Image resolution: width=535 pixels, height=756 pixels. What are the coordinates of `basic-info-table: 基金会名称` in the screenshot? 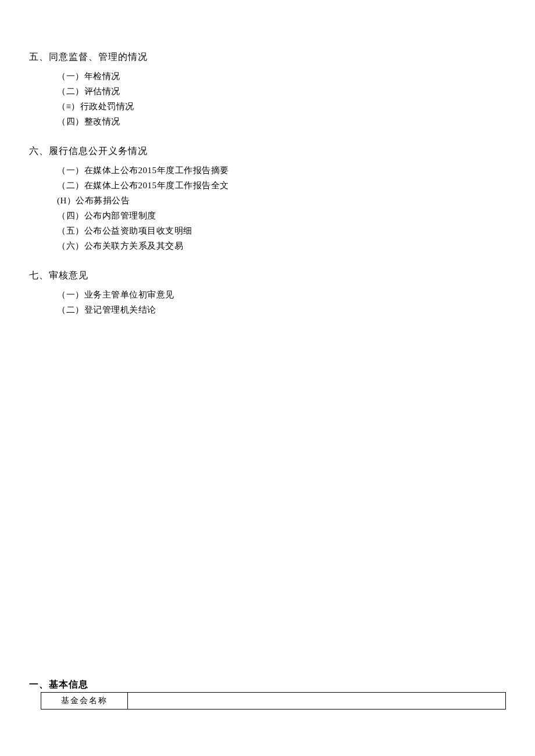 It's located at (273, 701).